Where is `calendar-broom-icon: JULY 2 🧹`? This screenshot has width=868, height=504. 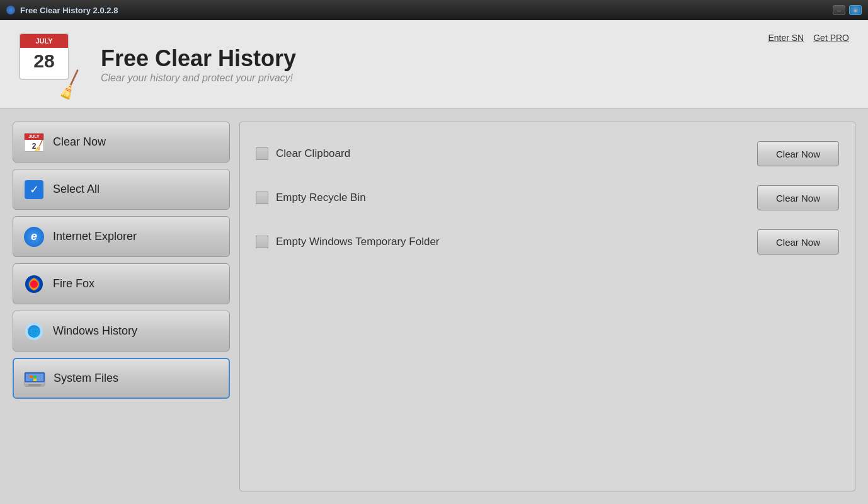 calendar-broom-icon: JULY 2 🧹 is located at coordinates (34, 142).